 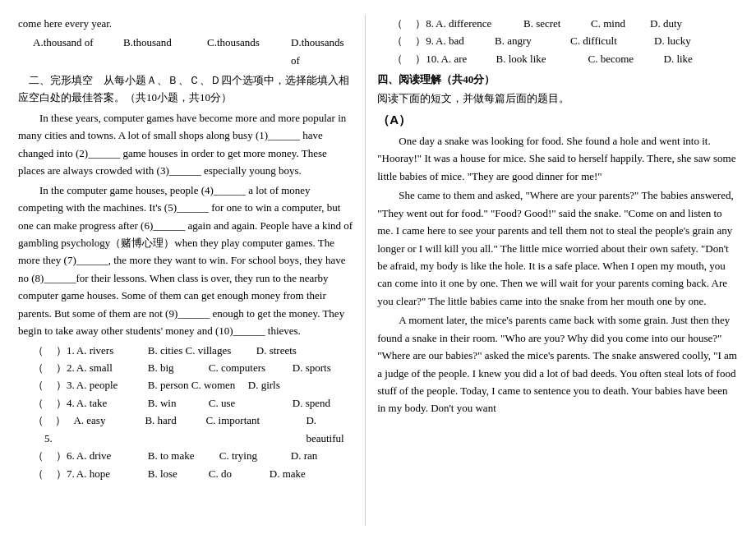 I want to click on option-5: （ ）5. A. easy B. hard C. important D. be…, so click(x=193, y=429).